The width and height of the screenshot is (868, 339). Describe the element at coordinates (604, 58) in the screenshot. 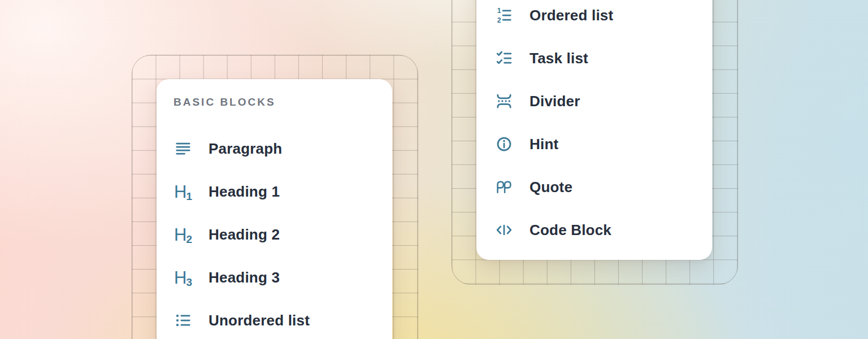

I see `menu-item-task-list: Task list` at that location.